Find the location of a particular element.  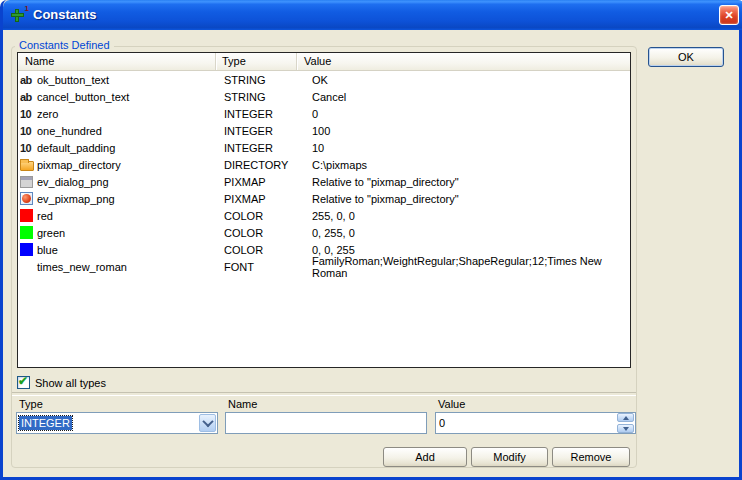

cell-type: FONT is located at coordinates (262, 267).